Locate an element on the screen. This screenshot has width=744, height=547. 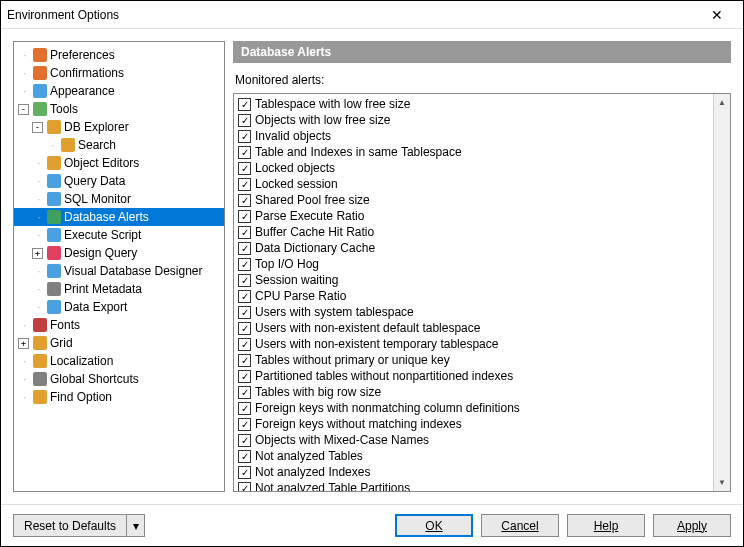
alert-row: Users with system tablespace is located at coordinates (474, 312).